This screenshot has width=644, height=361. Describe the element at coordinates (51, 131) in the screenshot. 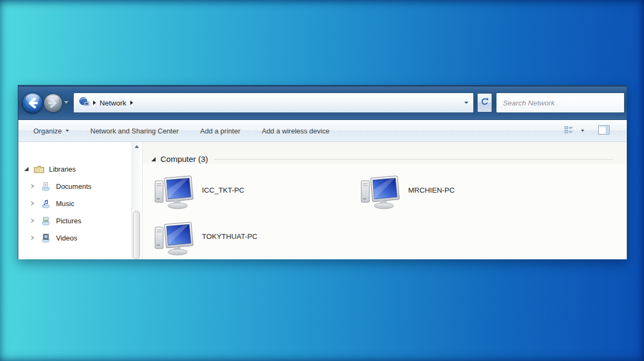

I see `organize-button: Organize` at that location.